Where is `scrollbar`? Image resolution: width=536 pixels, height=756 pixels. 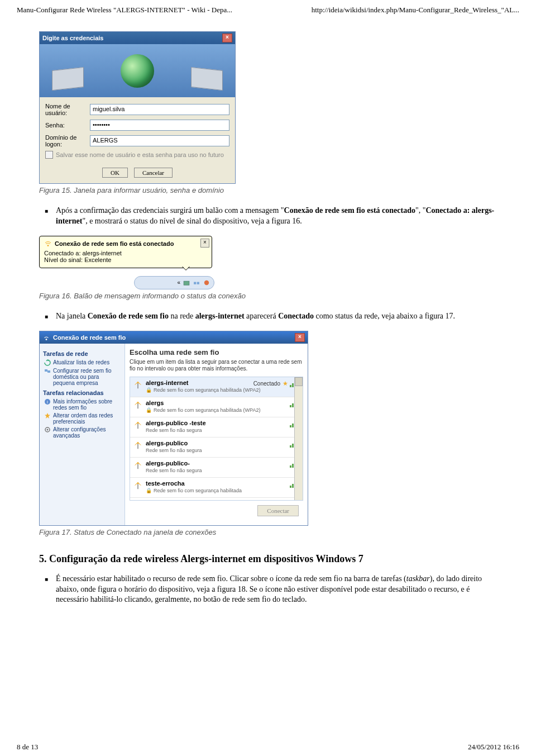 scrollbar is located at coordinates (298, 439).